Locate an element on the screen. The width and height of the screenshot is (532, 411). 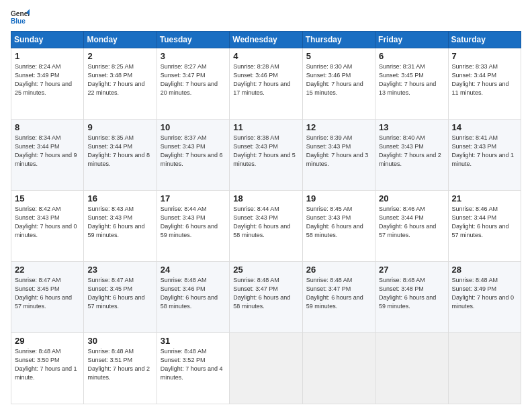
day-number: 19 is located at coordinates (339, 199).